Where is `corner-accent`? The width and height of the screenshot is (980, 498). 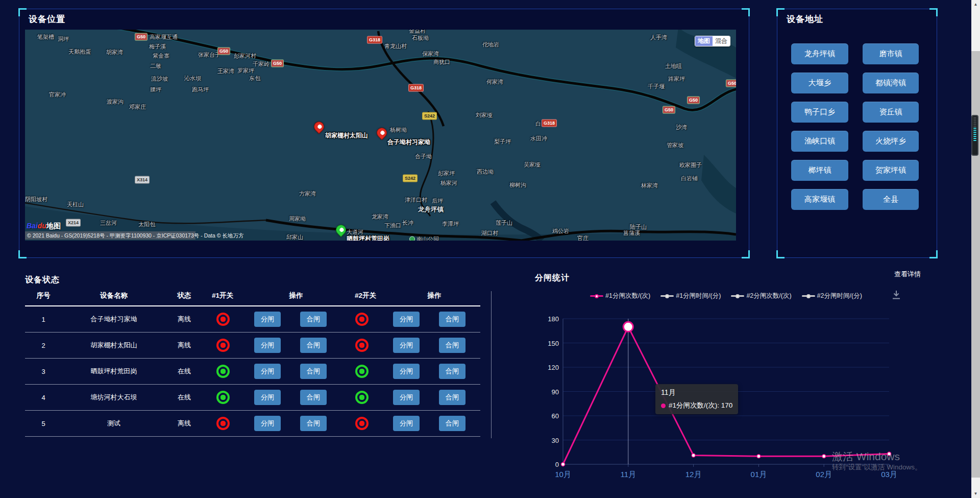 corner-accent is located at coordinates (780, 254).